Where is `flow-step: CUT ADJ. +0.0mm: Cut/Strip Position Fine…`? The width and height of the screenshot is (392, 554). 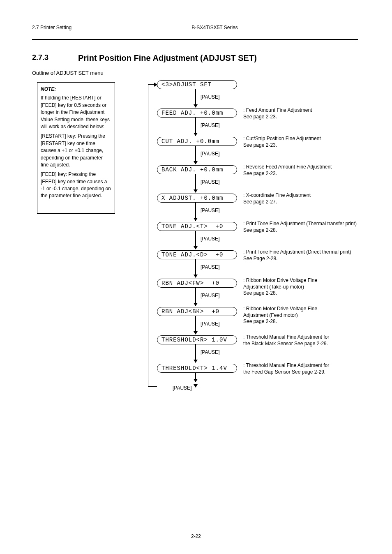 flow-step: CUT ADJ. +0.0mm: Cut/Strip Position Fine… is located at coordinates (195, 141).